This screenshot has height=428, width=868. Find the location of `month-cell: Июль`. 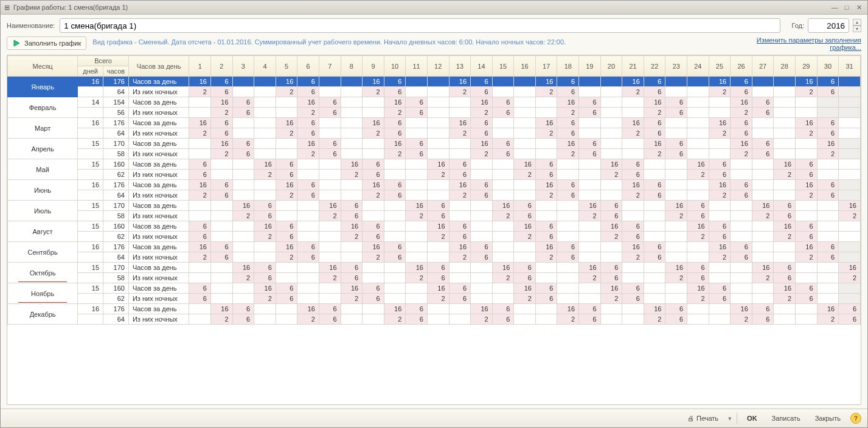

month-cell: Июль is located at coordinates (43, 211).